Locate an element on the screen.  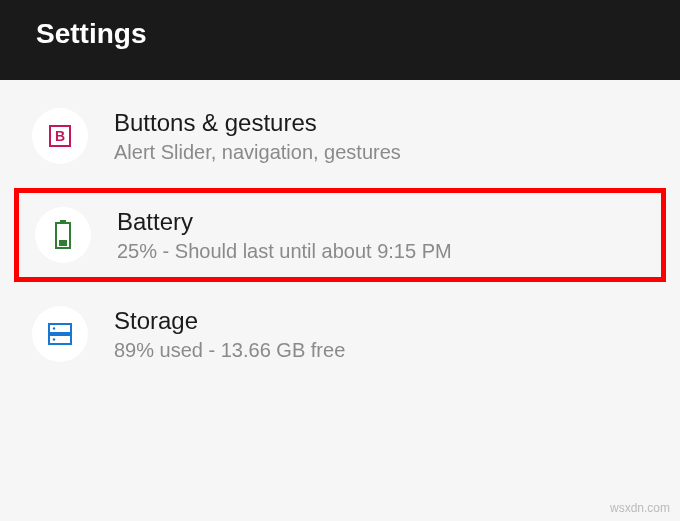
settings-item-title: Storage is located at coordinates (381, 321).